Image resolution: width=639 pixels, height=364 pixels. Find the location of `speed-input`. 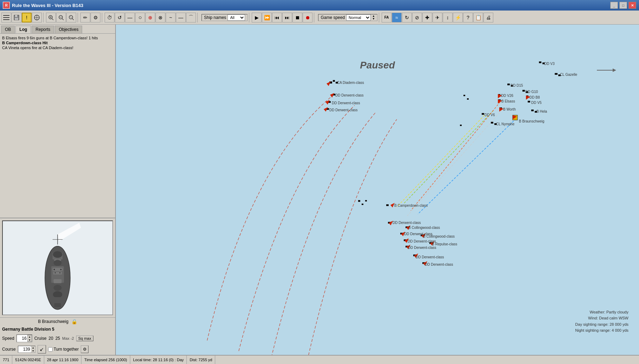

speed-input is located at coordinates (22, 338).